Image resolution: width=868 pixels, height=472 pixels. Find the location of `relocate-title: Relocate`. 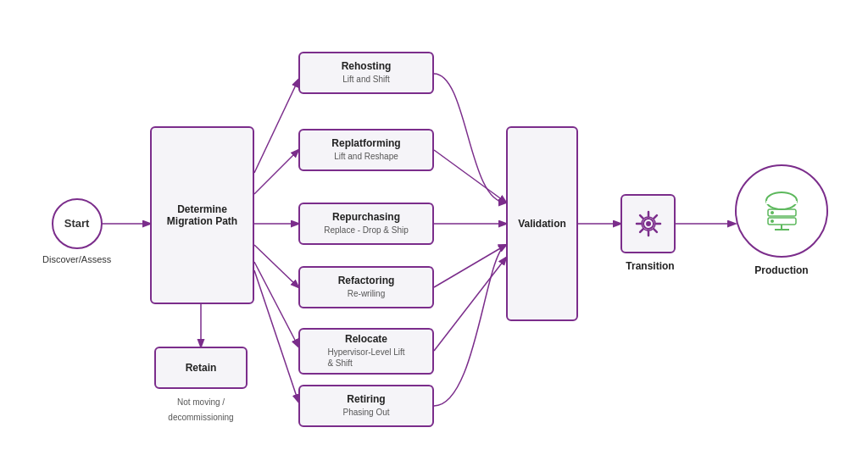

relocate-title: Relocate is located at coordinates (366, 339).